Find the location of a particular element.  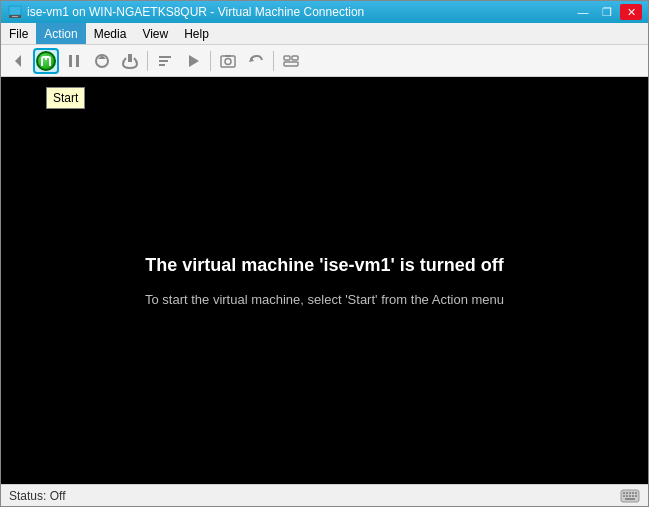

toolbar-shutdown-button is located at coordinates (130, 61).